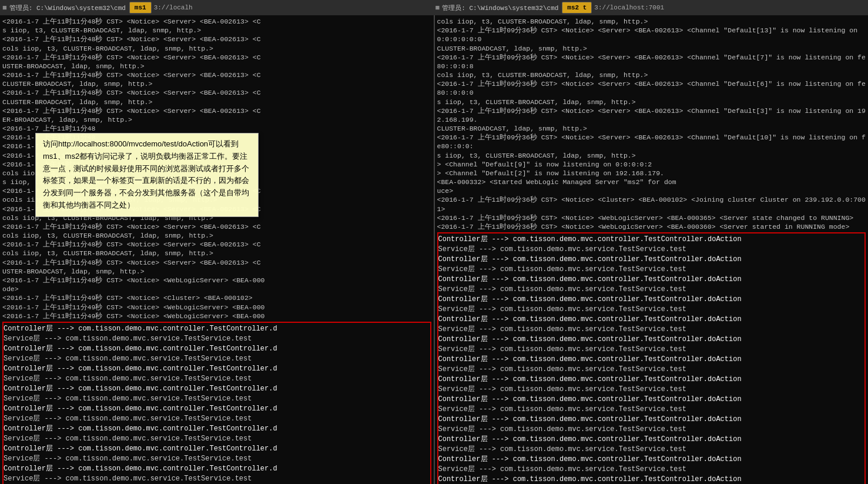 Image resolution: width=868 pixels, height=484 pixels. What do you see at coordinates (5, 8) in the screenshot?
I see `cmd-icon-left: ■` at bounding box center [5, 8].